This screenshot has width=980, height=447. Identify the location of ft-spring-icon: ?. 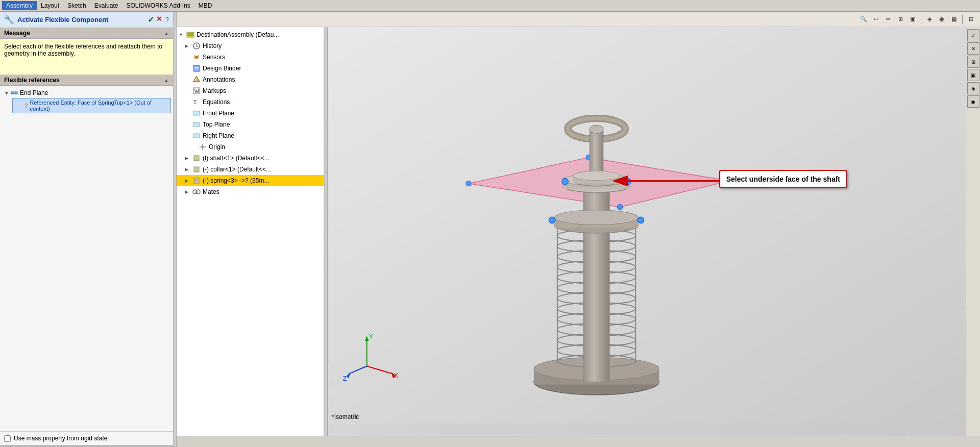
(197, 181).